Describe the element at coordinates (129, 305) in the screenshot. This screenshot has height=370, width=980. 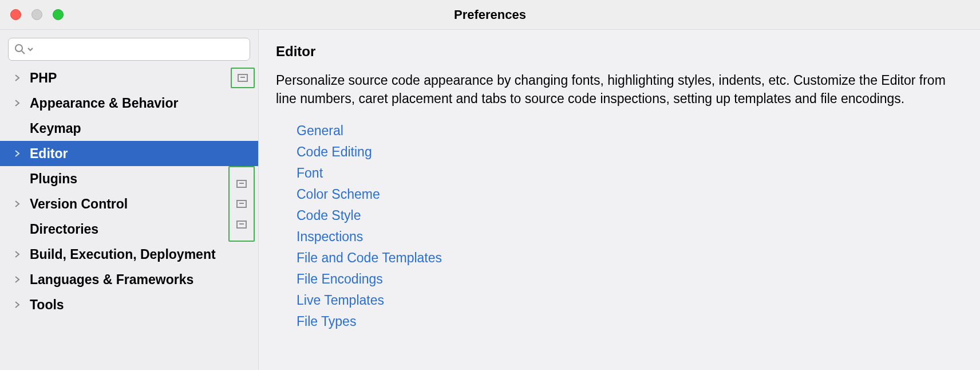
I see `tree-item-tools: Tools` at that location.